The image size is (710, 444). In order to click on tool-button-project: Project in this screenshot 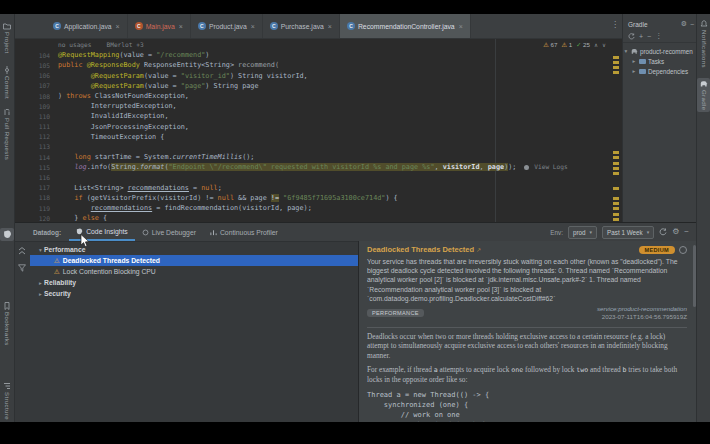, I will do `click(7, 38)`.